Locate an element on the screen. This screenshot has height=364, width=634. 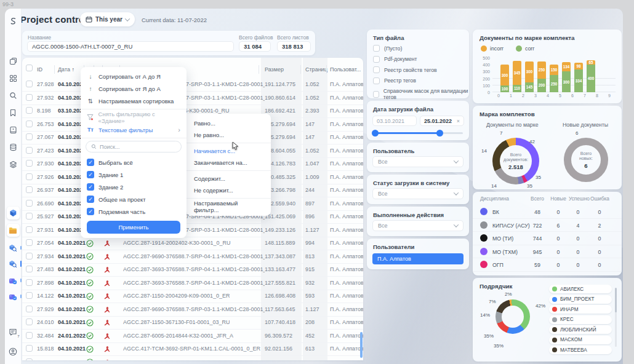
menu-filter-option: ✓Здание 2 is located at coordinates (134, 187).